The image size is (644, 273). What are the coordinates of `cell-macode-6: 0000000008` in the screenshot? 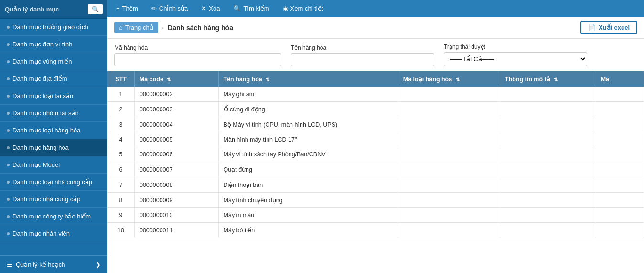 It's located at (176, 185).